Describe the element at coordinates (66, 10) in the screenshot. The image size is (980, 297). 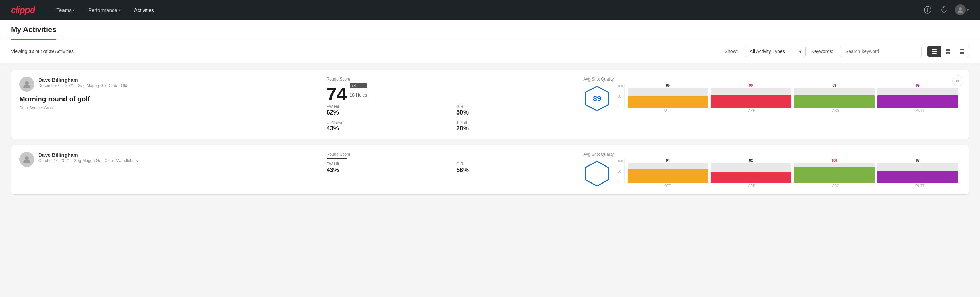
I see `nav-teams: Teams ▾` at that location.